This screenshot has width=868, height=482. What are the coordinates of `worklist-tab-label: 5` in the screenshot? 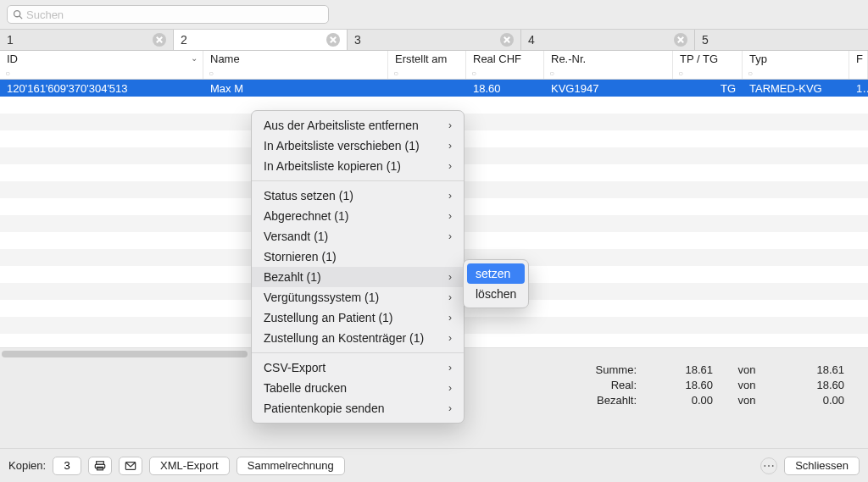 It's located at (782, 40).